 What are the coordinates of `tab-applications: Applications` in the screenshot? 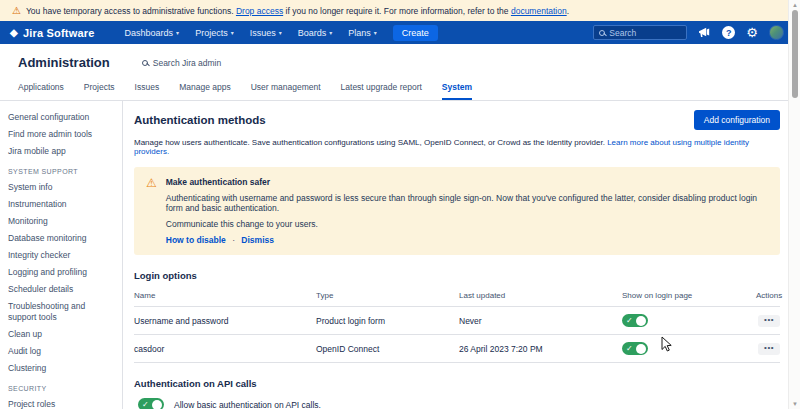 It's located at (41, 89).